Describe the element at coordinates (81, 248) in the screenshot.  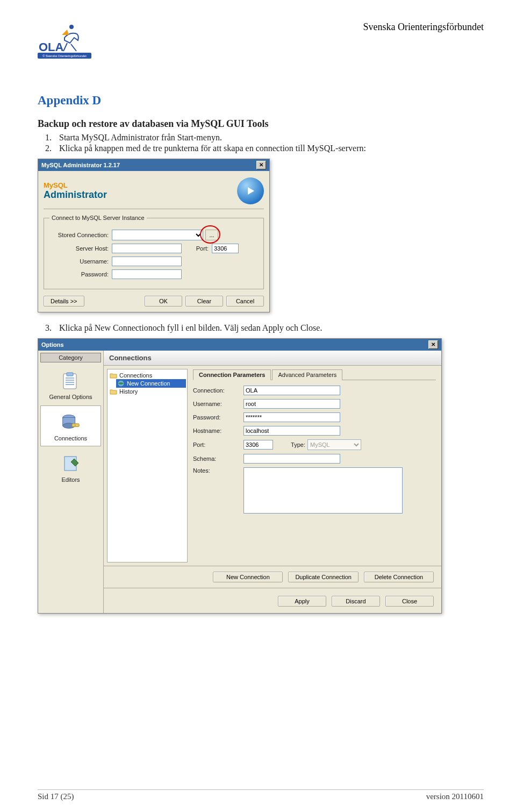
I see `server-host-label: Server Host:` at that location.